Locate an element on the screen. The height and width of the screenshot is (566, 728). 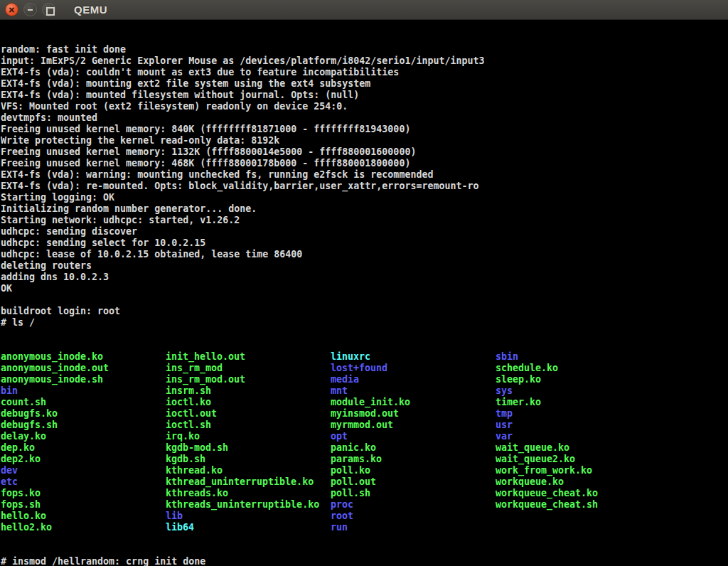
directory-entry: lib is located at coordinates (248, 516).